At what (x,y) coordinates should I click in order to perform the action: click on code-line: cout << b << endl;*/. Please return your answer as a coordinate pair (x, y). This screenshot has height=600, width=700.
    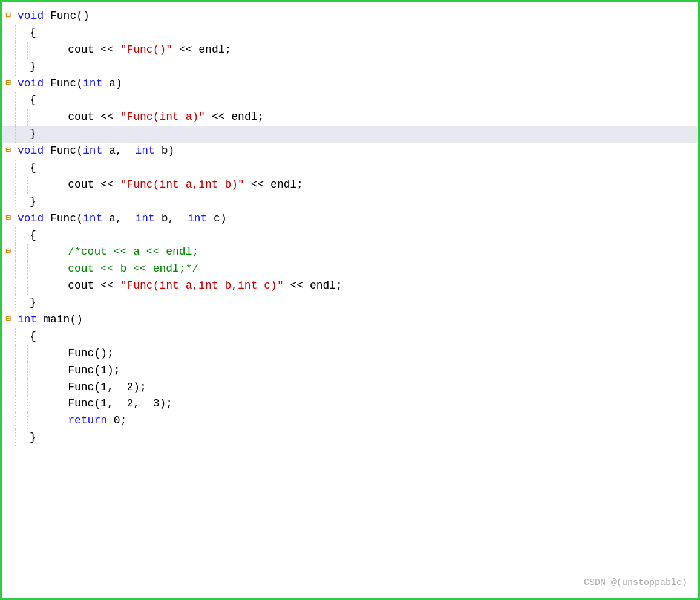
    Looking at the image, I should click on (350, 269).